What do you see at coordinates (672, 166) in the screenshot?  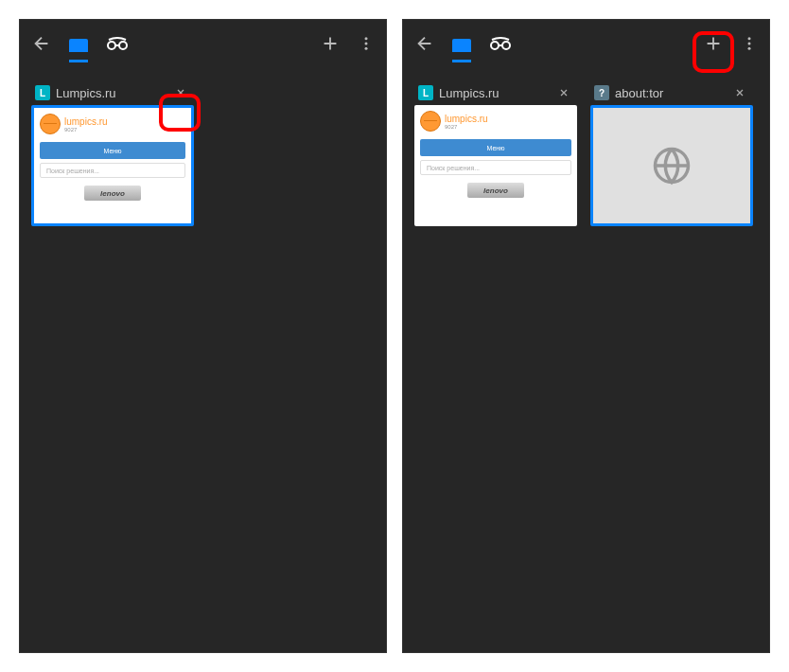 I see `tab-thumbnail` at bounding box center [672, 166].